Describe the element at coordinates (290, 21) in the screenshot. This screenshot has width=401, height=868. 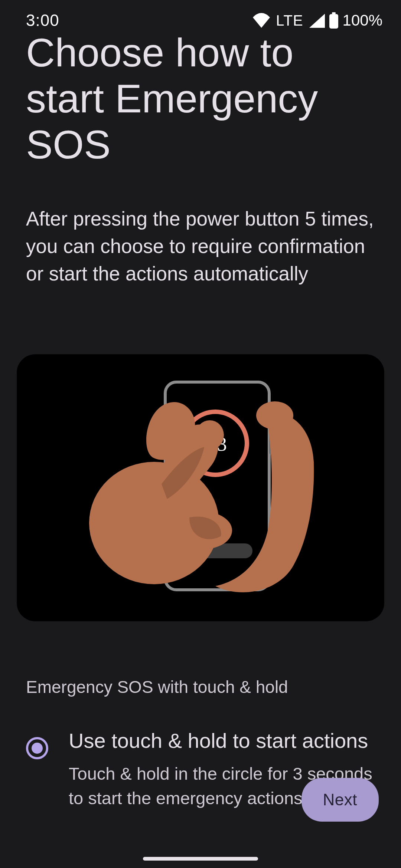
I see `network-type: LTE` at that location.